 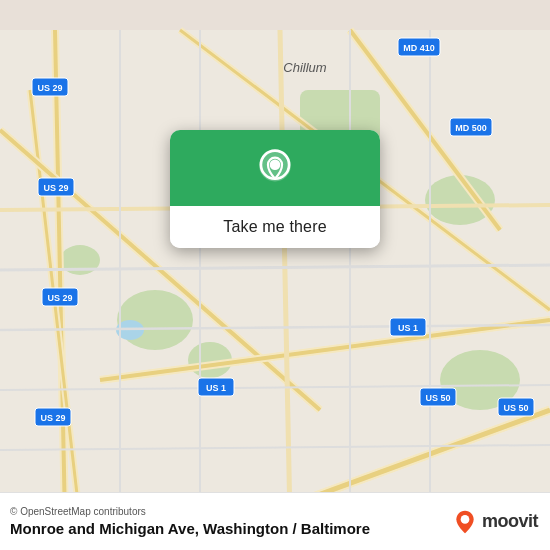 I want to click on location-name: Monroe and Michigan Ave, Washington / Ba…, so click(x=231, y=528).